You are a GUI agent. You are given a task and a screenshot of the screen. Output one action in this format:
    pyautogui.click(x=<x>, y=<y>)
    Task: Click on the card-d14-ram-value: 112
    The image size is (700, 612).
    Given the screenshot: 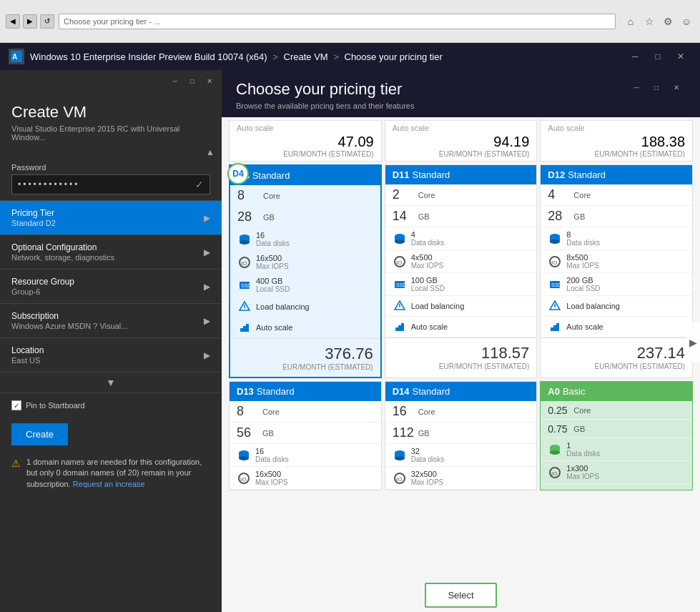 What is the action you would take?
    pyautogui.click(x=403, y=433)
    